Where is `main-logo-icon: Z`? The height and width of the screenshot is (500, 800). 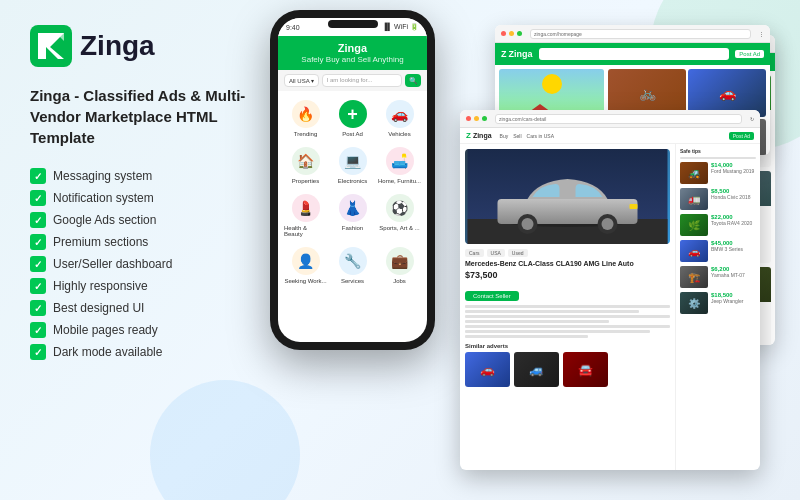 main-logo-icon: Z is located at coordinates (468, 136).